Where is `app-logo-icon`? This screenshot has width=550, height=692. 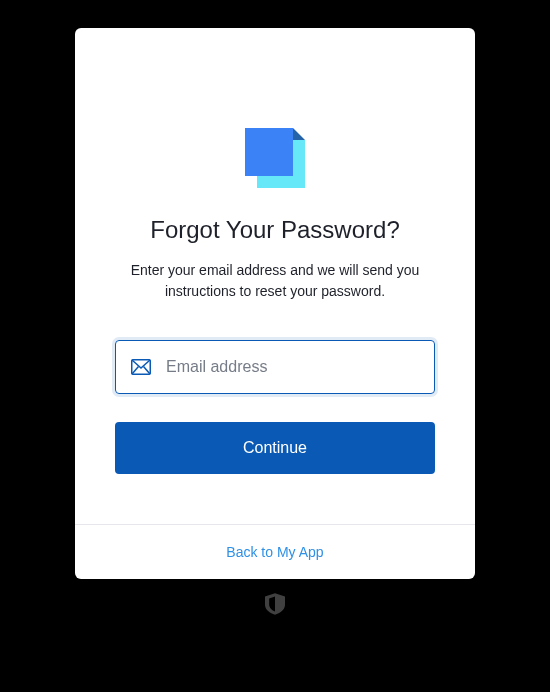
app-logo-icon is located at coordinates (275, 158).